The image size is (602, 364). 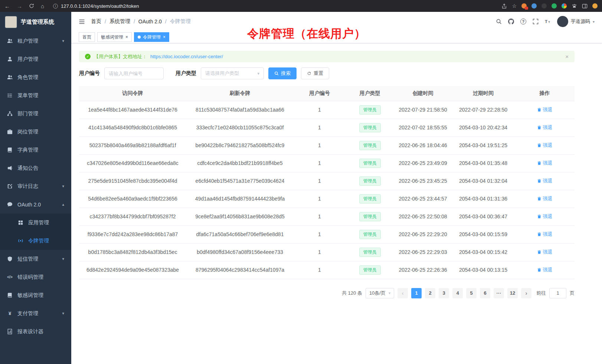 What do you see at coordinates (114, 37) in the screenshot?
I see `tab-sensitive-words: 敏感词管理 ×` at bounding box center [114, 37].